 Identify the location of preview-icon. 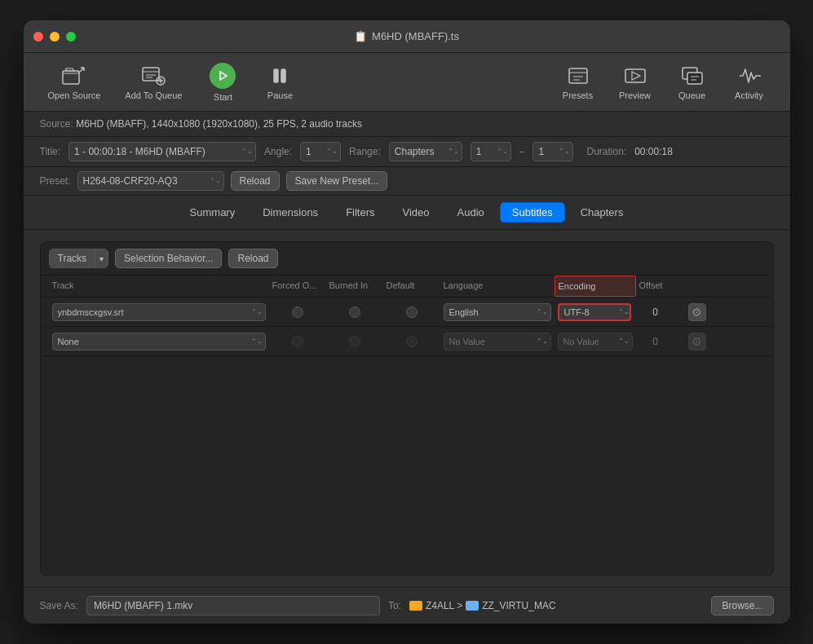
(635, 76).